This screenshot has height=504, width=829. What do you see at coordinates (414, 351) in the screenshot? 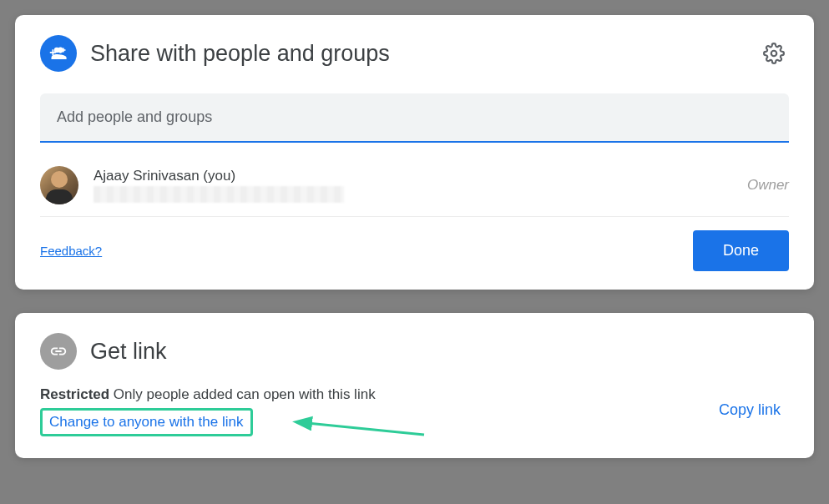
I see `get-link-header: Get link` at bounding box center [414, 351].